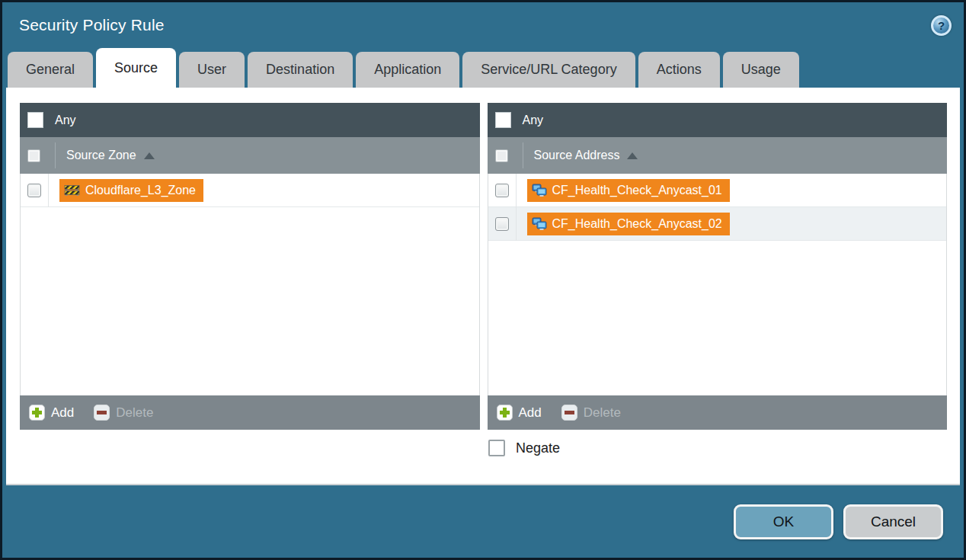 This screenshot has width=966, height=560. I want to click on titlebar: Security Policy Rule ?, so click(483, 25).